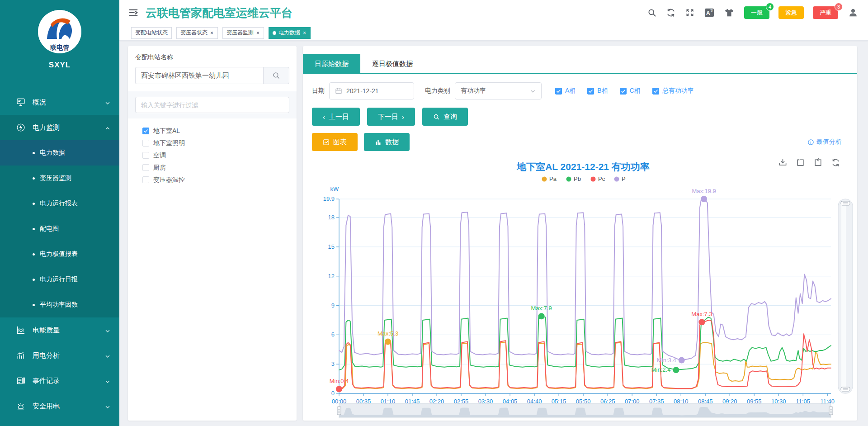 The image size is (868, 426). I want to click on sidebar-item-0: 概况, so click(60, 102).